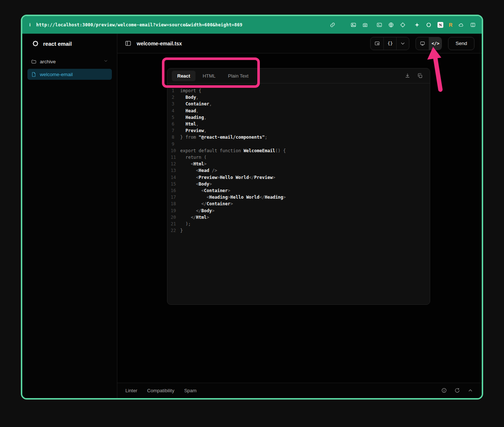  What do you see at coordinates (299, 76) in the screenshot?
I see `source-panel-header: ReactHTMLPlain Text` at bounding box center [299, 76].